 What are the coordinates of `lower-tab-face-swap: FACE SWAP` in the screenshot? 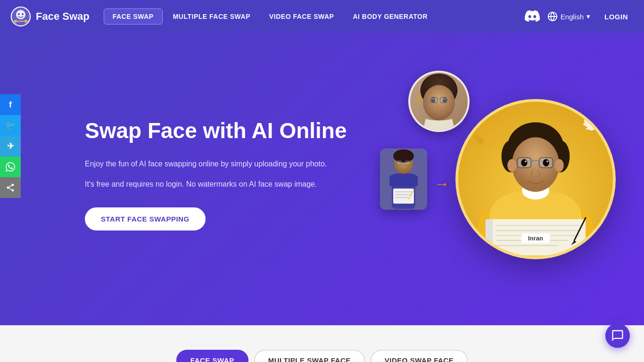 It's located at (212, 356).